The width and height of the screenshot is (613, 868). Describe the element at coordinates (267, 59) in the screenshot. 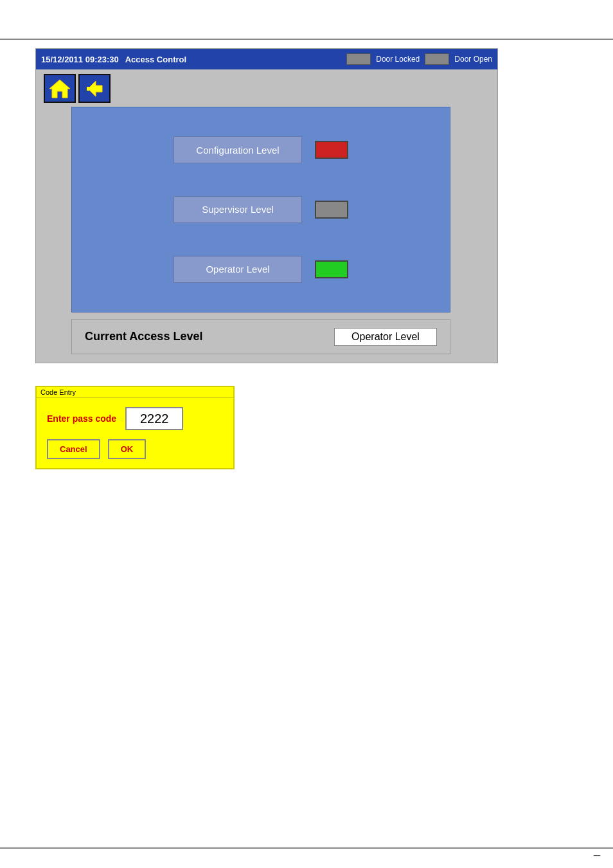

I see `top-bar: 15/12/2011 09:23:30 Access Control Door …` at that location.